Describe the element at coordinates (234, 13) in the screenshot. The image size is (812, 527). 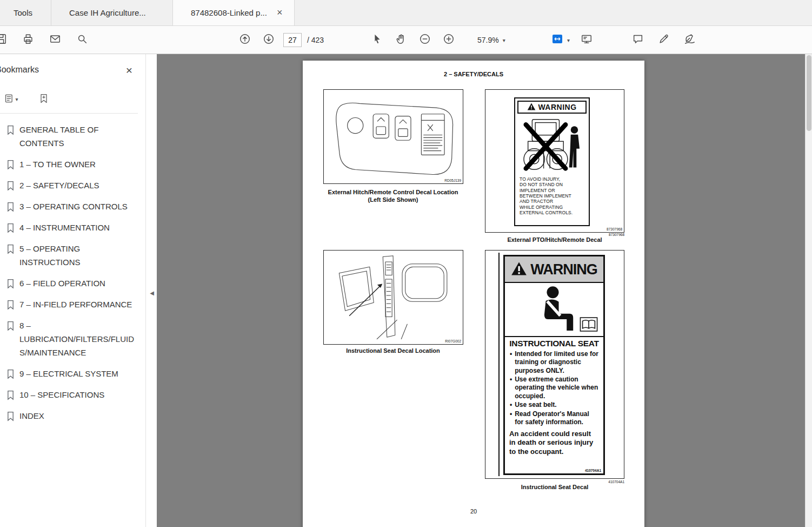
I see `tab-document-2: 87482608-Linked p... ×` at that location.